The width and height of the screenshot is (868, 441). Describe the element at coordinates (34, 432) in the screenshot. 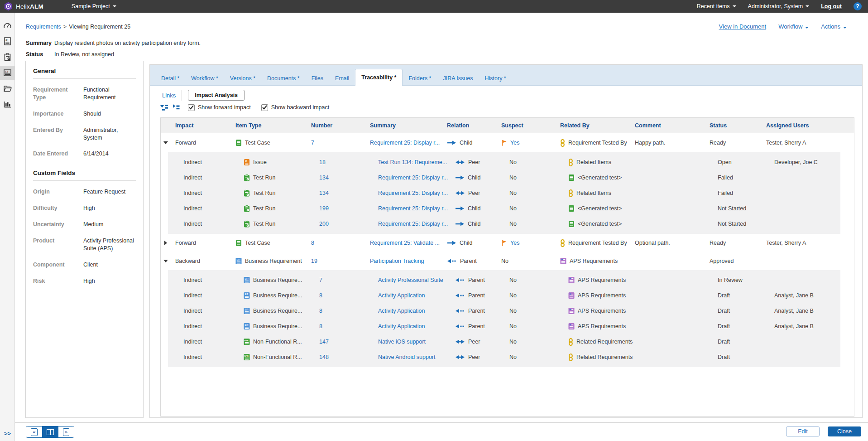

I see `pane-left-button: «` at that location.